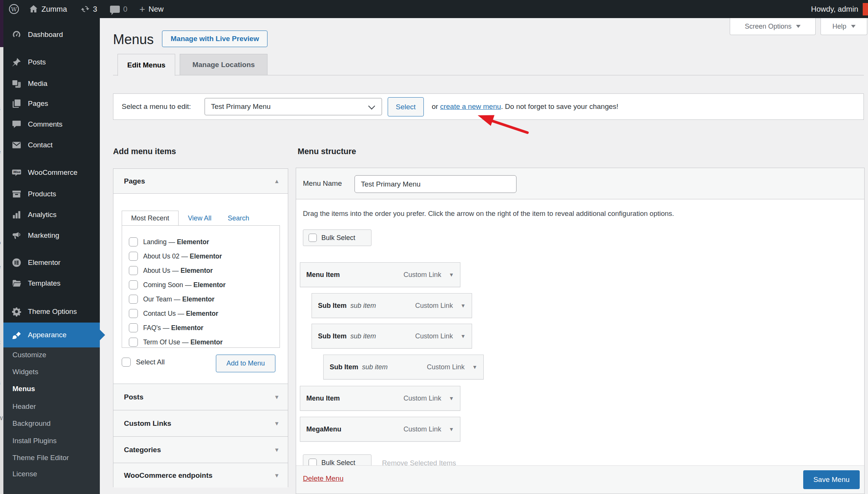 The height and width of the screenshot is (494, 868). What do you see at coordinates (52, 372) in the screenshot?
I see `submenu-item-widgets: Widgets` at bounding box center [52, 372].